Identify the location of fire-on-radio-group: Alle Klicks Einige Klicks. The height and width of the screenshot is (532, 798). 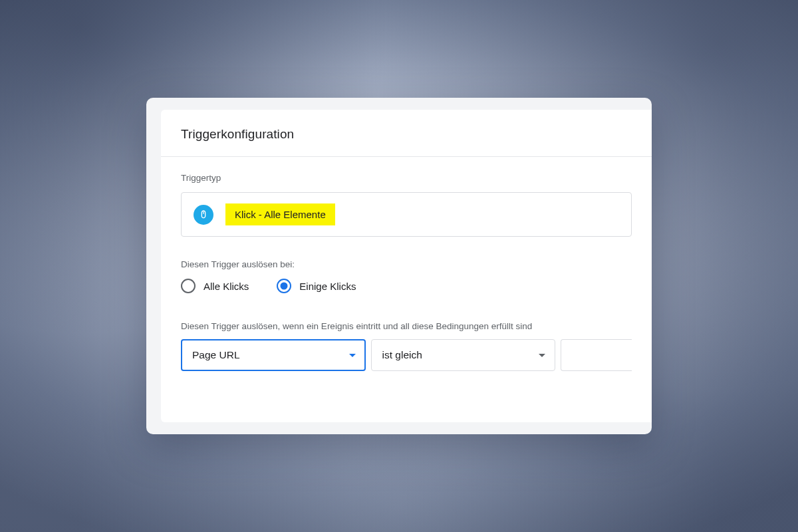
(406, 286).